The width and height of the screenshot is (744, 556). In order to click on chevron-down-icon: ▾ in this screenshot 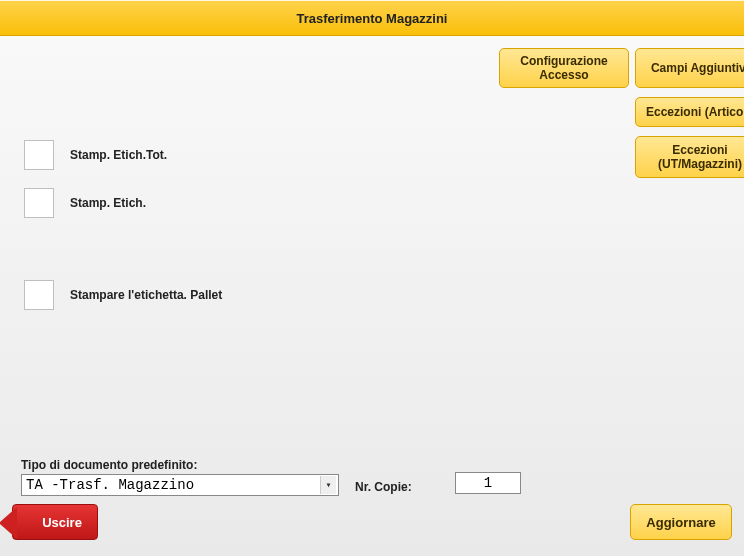, I will do `click(328, 485)`.